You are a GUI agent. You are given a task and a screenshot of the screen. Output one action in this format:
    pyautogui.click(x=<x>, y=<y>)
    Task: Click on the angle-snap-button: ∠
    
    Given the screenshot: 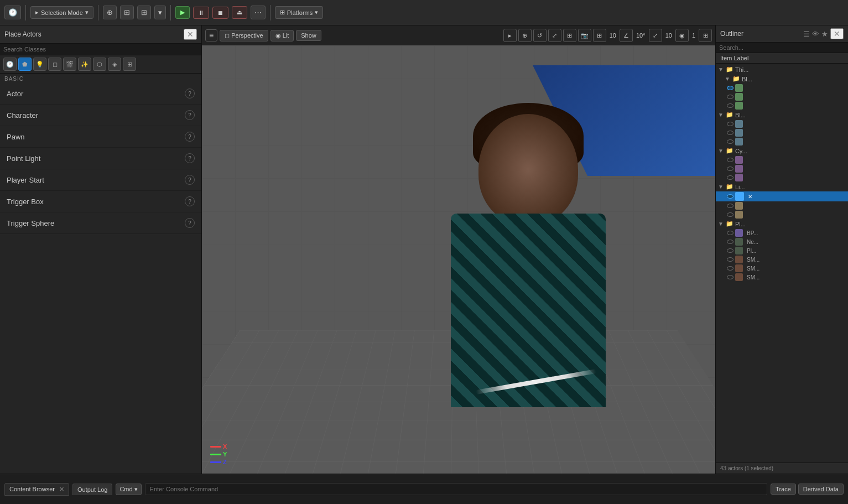 What is the action you would take?
    pyautogui.click(x=626, y=35)
    